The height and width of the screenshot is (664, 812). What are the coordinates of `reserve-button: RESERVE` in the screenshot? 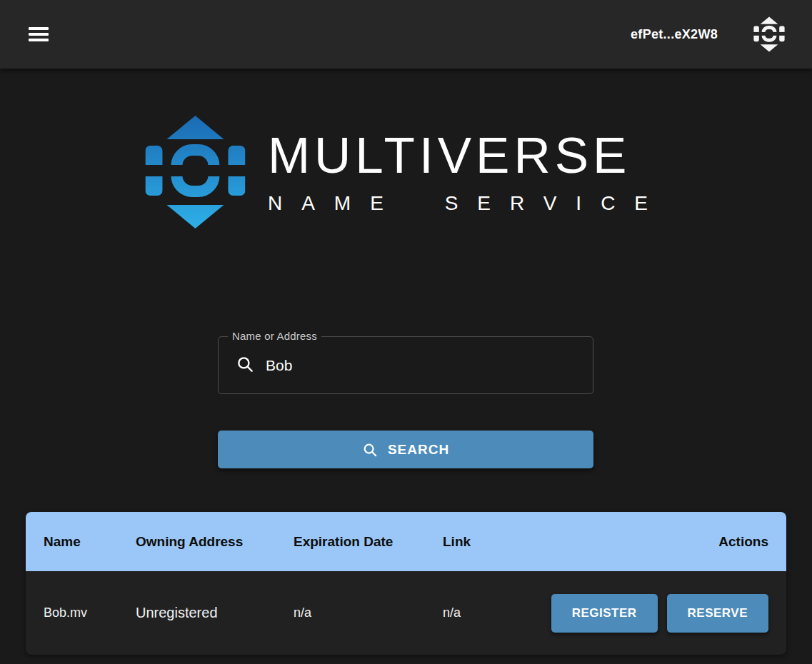 It's located at (718, 613).